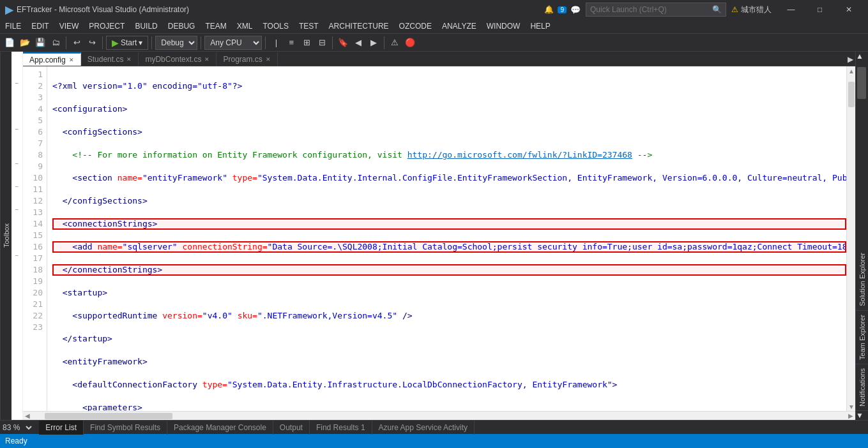 The image size is (868, 448). What do you see at coordinates (17, 129) in the screenshot?
I see `fold-connectionstrings: −` at bounding box center [17, 129].